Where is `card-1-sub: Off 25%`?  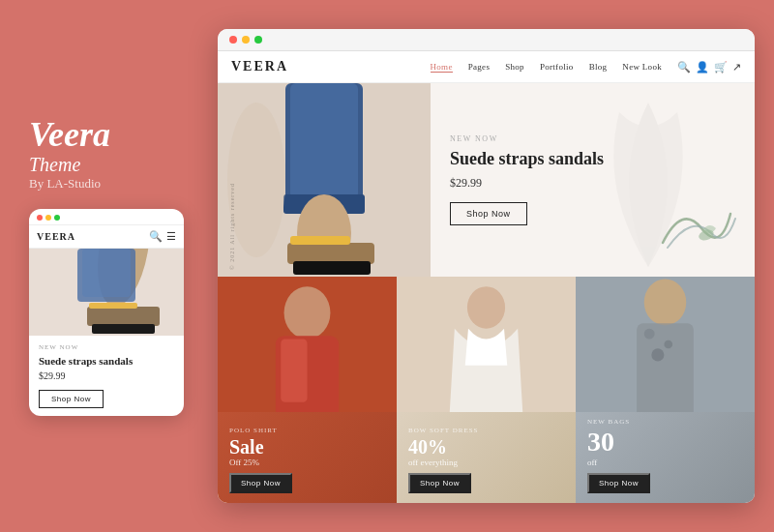 card-1-sub: Off 25% is located at coordinates (308, 462).